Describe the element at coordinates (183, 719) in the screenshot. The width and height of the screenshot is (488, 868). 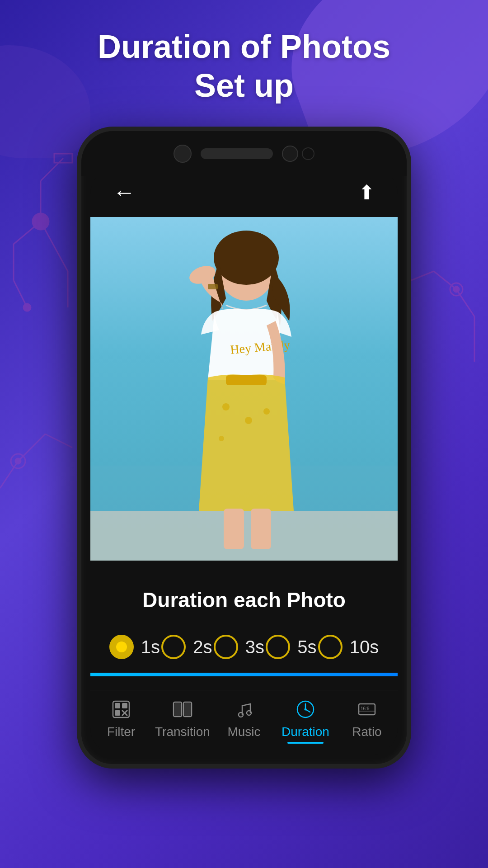
I see `nav-transition: Transition` at that location.